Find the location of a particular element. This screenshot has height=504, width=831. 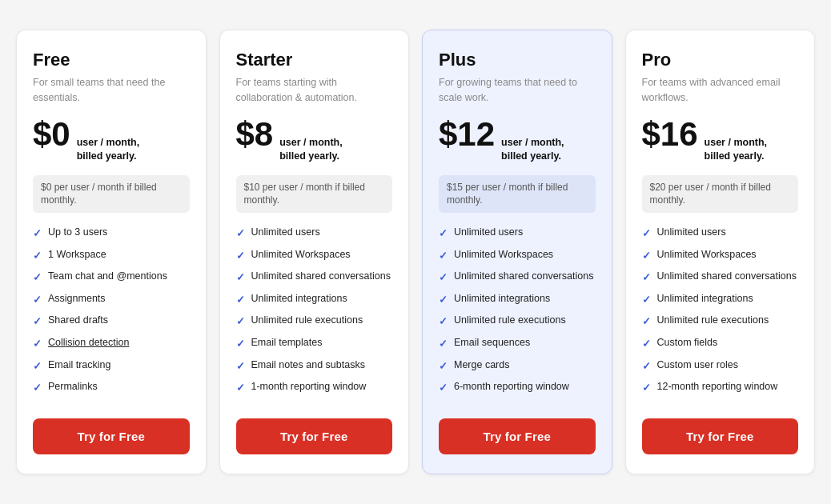

feature-text: Collision detection is located at coordinates (88, 342).